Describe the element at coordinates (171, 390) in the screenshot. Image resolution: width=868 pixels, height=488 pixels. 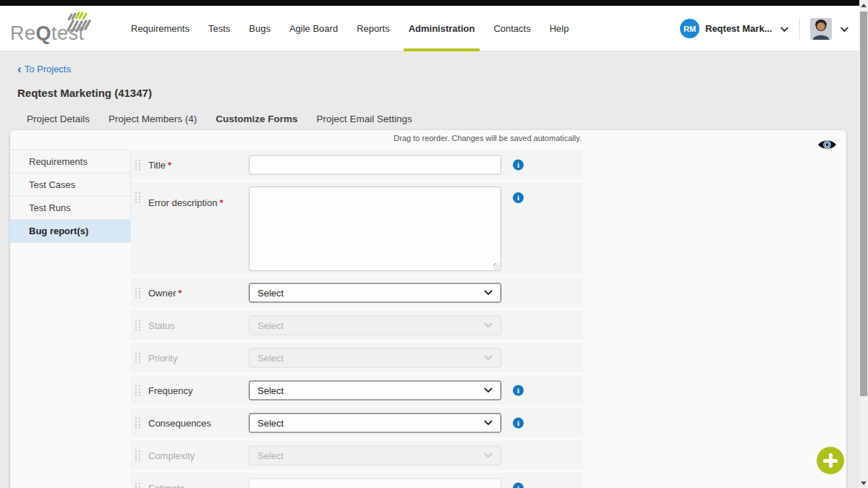
I see `field-label: Frequency` at that location.